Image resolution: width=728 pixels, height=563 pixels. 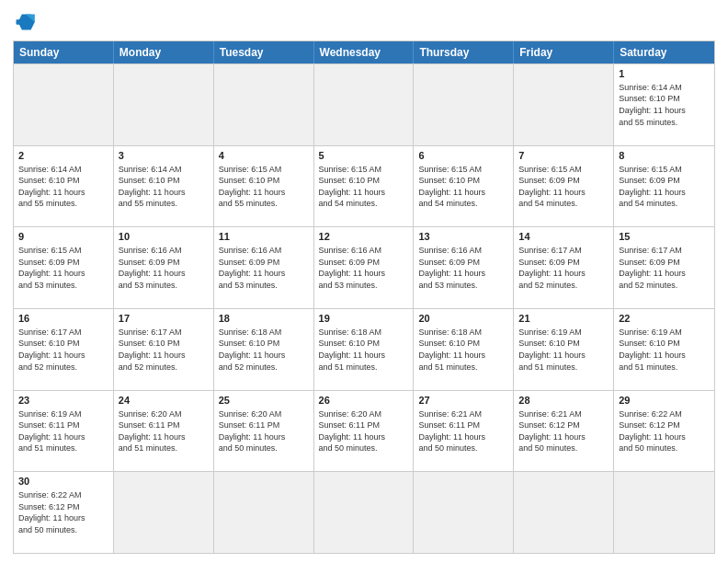 I want to click on weekday-header-monday: Monday, so click(x=164, y=52).